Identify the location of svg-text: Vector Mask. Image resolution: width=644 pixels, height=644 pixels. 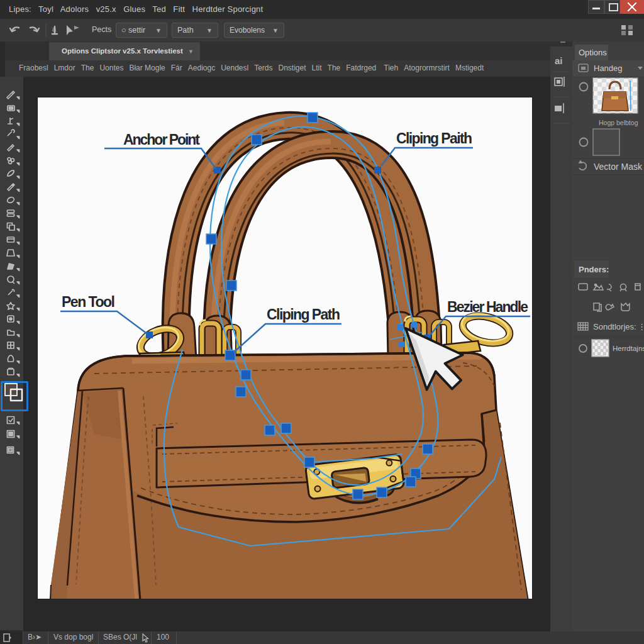
(618, 167).